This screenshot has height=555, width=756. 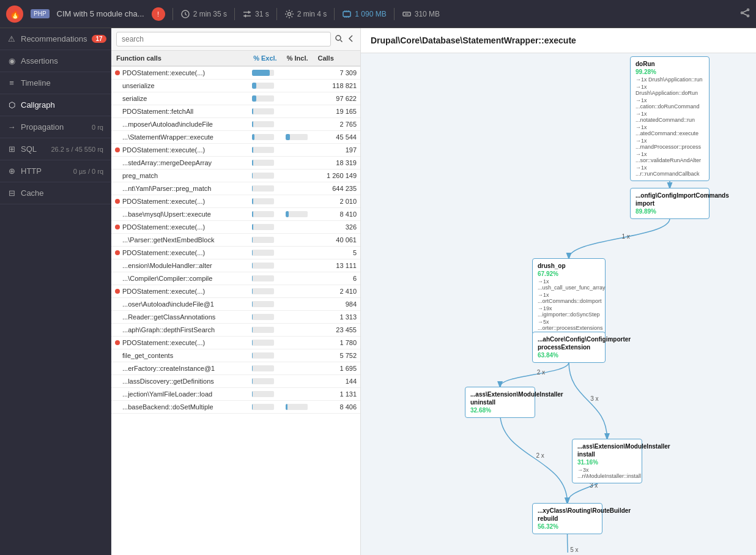 What do you see at coordinates (236, 408) in the screenshot?
I see `table-row: ...baseBackend::doSetMultiple8 406` at bounding box center [236, 408].